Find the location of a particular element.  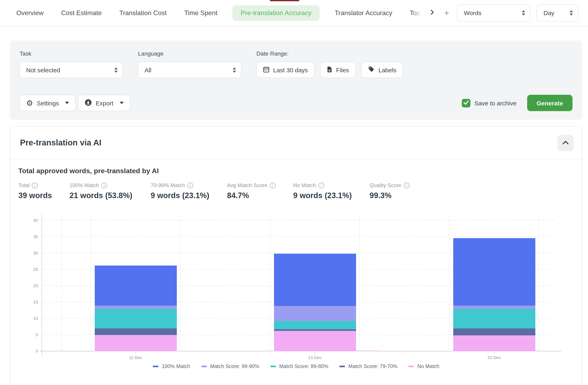

stat-label: Avg Match Score is located at coordinates (247, 185).